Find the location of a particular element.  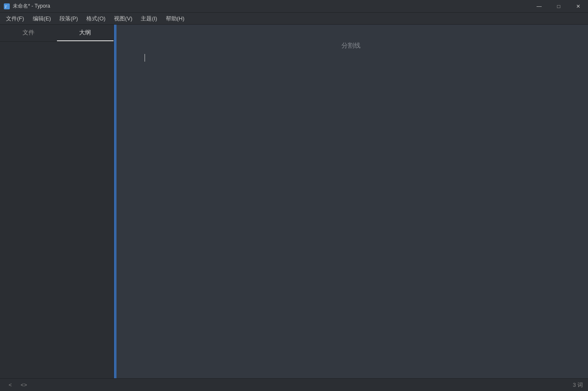

source-code-button: <> is located at coordinates (24, 385).